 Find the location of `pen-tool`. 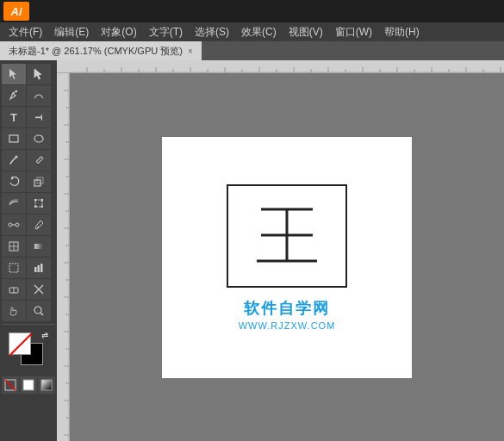

pen-tool is located at coordinates (14, 96).